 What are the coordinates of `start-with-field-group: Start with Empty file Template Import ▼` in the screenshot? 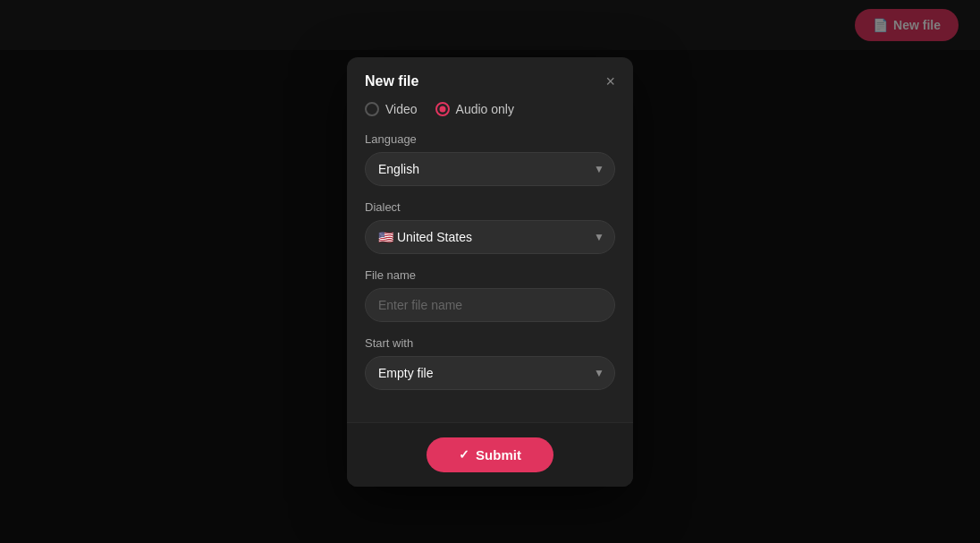 It's located at (490, 363).